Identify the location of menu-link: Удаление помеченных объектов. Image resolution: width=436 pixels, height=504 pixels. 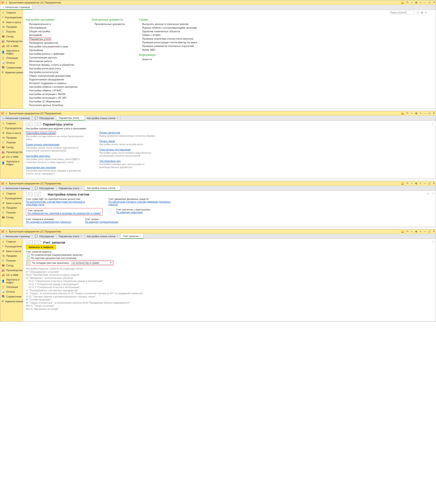
(170, 31).